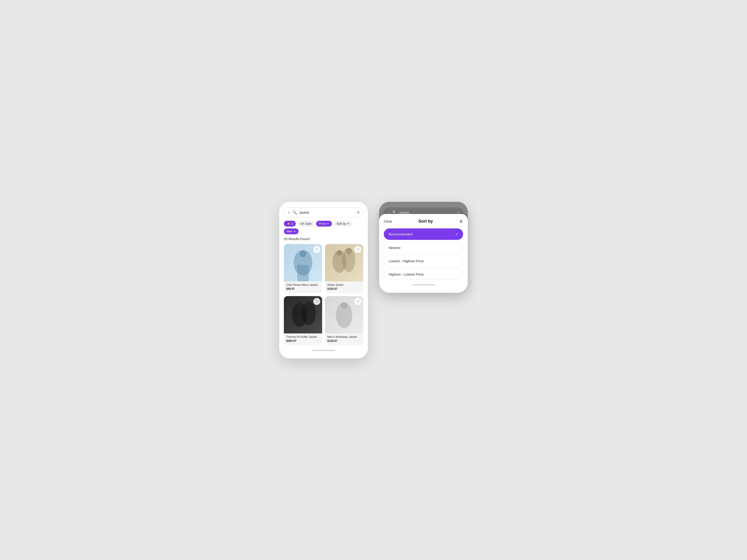  Describe the element at coordinates (317, 249) in the screenshot. I see `wishlist-btn-1: ♡` at that location.